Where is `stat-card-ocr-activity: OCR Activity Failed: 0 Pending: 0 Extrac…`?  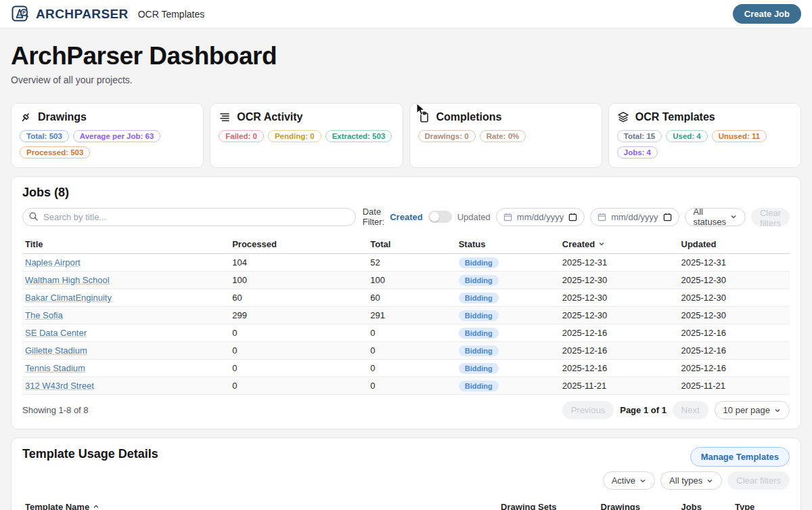
stat-card-ocr-activity: OCR Activity Failed: 0 Pending: 0 Extrac… is located at coordinates (306, 135).